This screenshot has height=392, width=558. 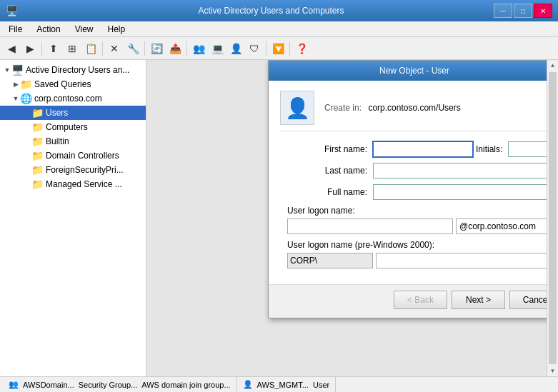 What do you see at coordinates (361, 245) in the screenshot?
I see `pre2000-label: User logon name (pre-Windows 2000):` at bounding box center [361, 245].